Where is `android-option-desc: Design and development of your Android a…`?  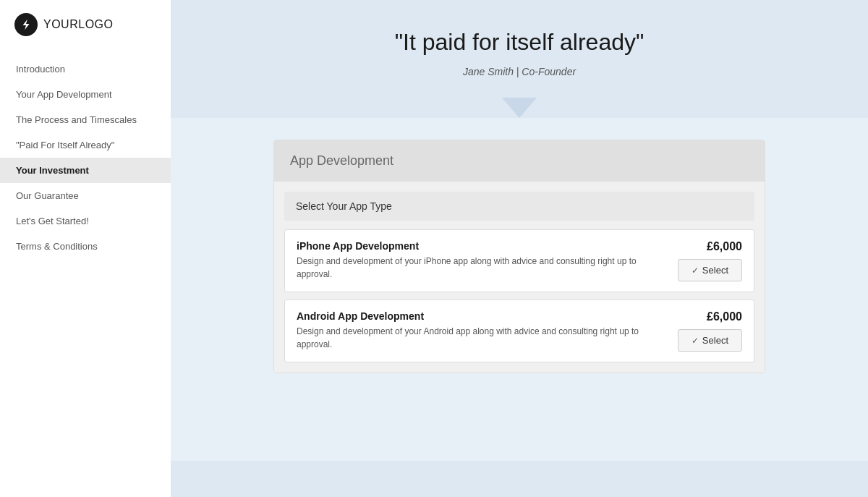
android-option-desc: Design and development of your Android a… is located at coordinates (482, 338).